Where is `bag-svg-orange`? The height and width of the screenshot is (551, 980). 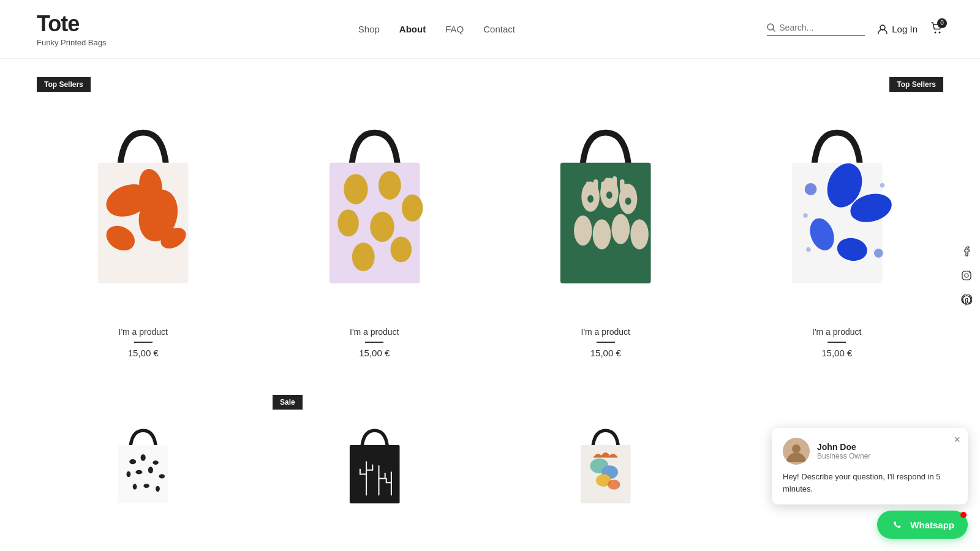
bag-svg-orange is located at coordinates (143, 208).